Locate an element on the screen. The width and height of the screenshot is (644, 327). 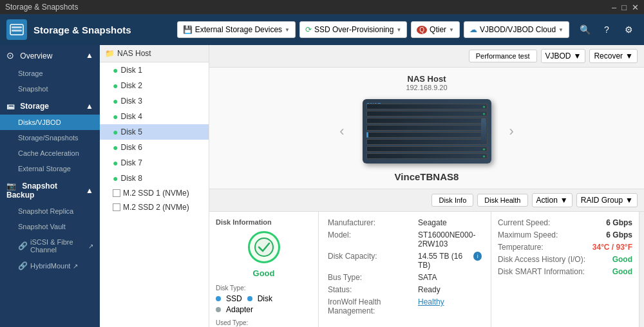
disk-7-item: ● Disk 7 is located at coordinates (155, 163).